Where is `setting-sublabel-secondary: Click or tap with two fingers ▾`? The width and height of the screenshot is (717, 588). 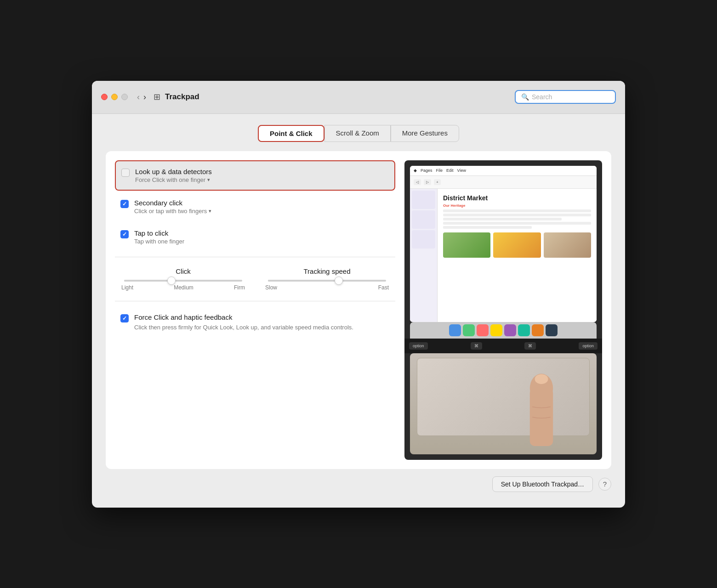 setting-sublabel-secondary: Click or tap with two fingers ▾ is located at coordinates (262, 211).